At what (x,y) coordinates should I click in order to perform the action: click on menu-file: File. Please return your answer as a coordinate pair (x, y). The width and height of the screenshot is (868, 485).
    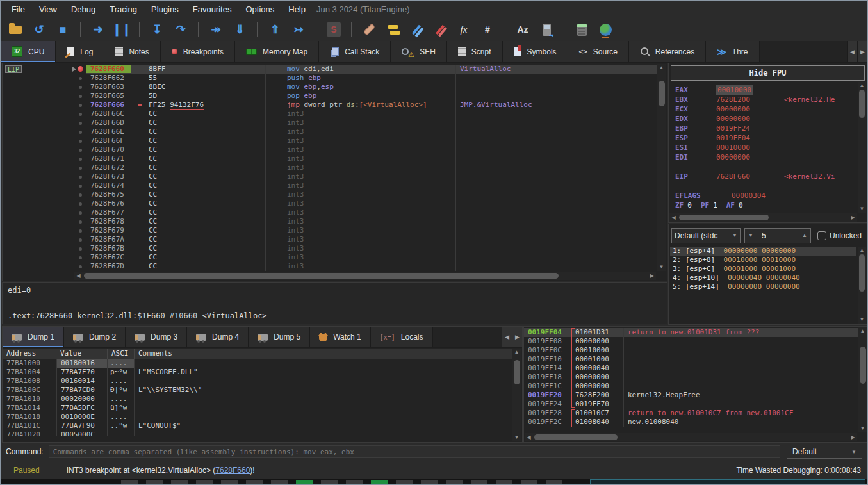
    Looking at the image, I should click on (18, 9).